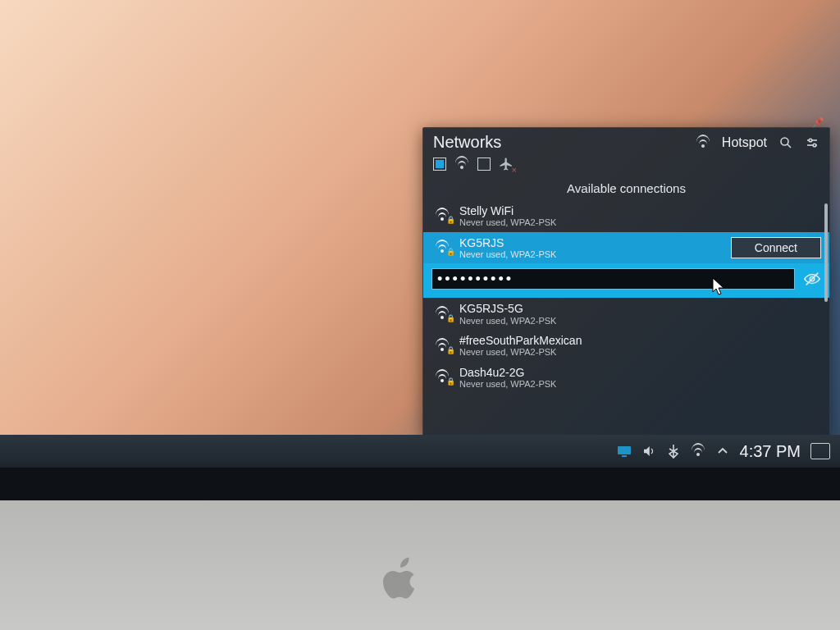  What do you see at coordinates (627, 189) in the screenshot?
I see `available-connections-heading: Available connections` at bounding box center [627, 189].